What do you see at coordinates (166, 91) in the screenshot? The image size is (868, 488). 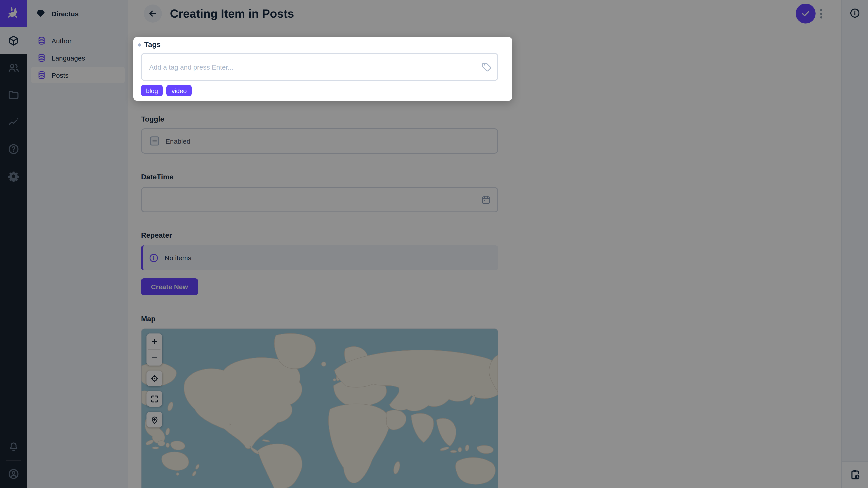 I see `tag-chip-list: blog video` at bounding box center [166, 91].